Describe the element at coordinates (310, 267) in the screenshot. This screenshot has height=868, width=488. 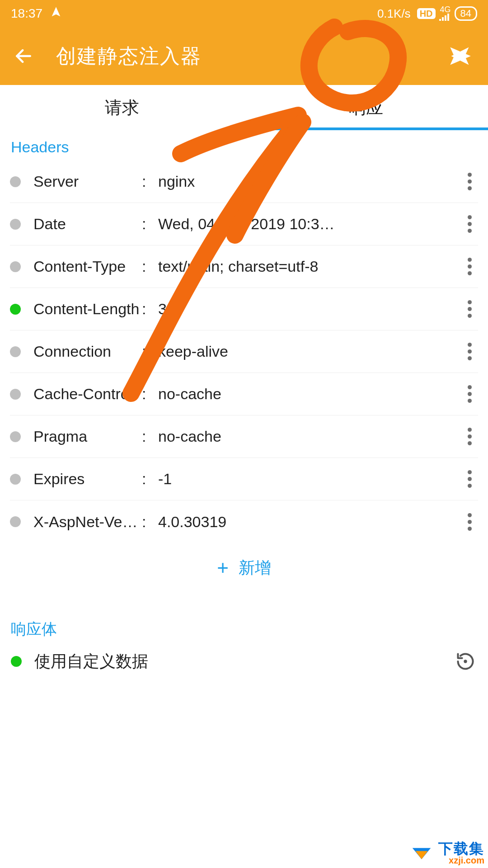
I see `header-value: text/plain; charset=utf-8` at that location.